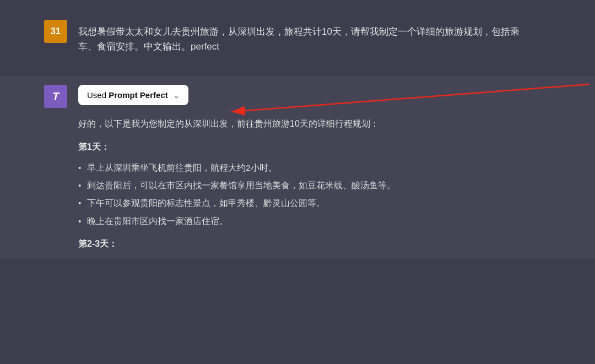 Image resolution: width=595 pixels, height=364 pixels. I want to click on plugin-name: Prompt Perfect, so click(138, 95).